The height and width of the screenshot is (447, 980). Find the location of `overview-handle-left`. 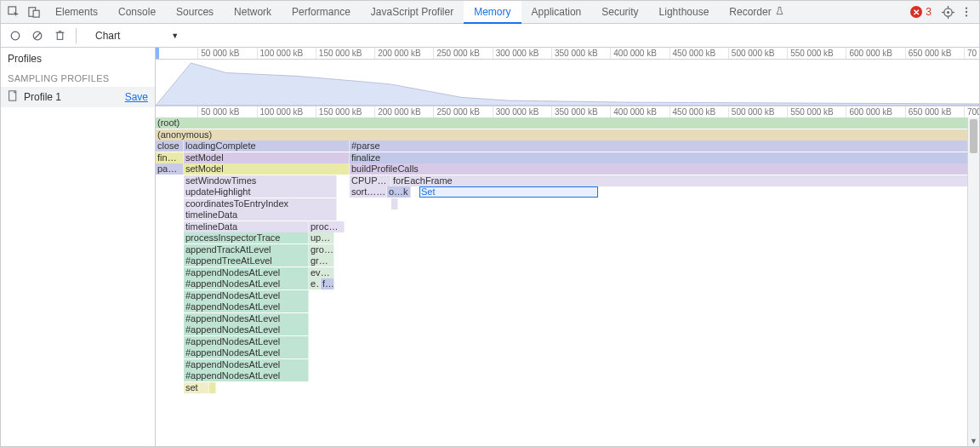

overview-handle-left is located at coordinates (157, 54).